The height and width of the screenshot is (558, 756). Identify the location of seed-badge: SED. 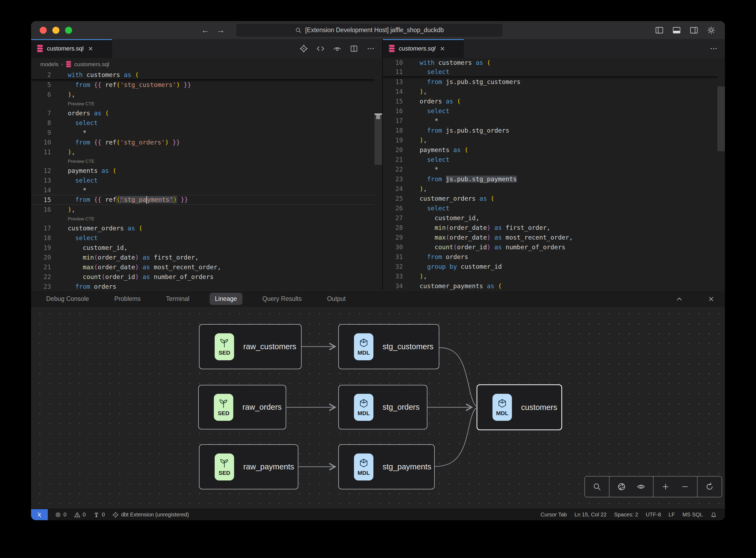
(224, 347).